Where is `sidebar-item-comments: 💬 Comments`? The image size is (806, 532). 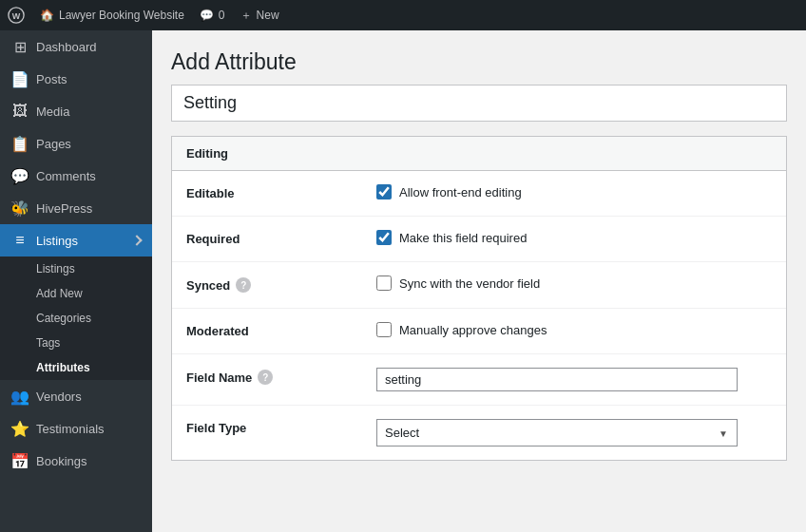
sidebar-item-comments: 💬 Comments is located at coordinates (76, 176).